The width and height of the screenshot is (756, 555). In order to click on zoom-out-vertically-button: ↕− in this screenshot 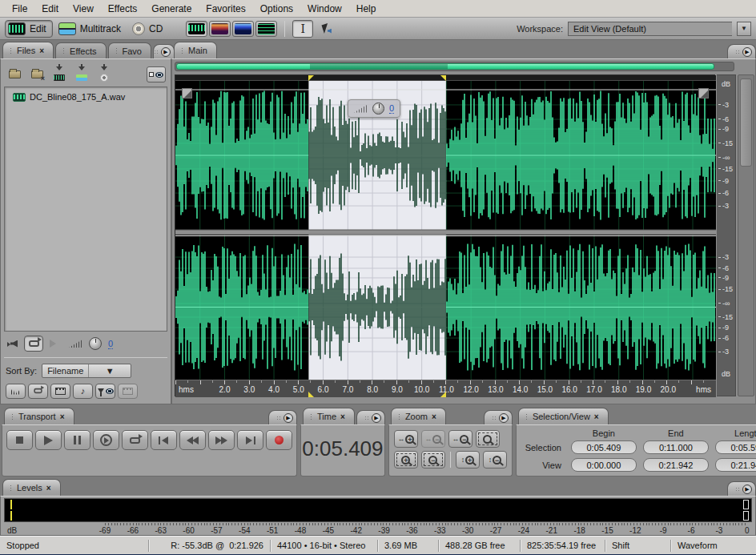, I will do `click(495, 460)`.